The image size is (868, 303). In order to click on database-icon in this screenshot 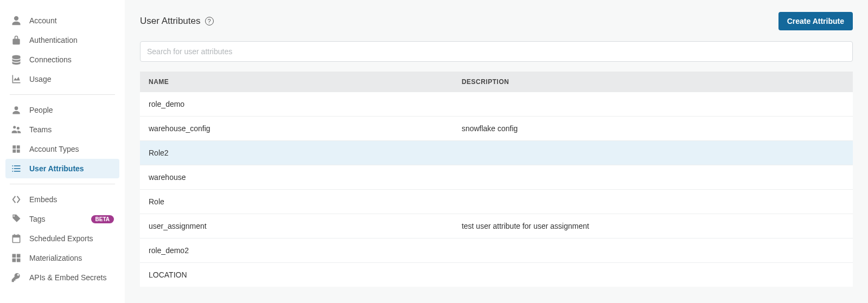, I will do `click(16, 60)`.